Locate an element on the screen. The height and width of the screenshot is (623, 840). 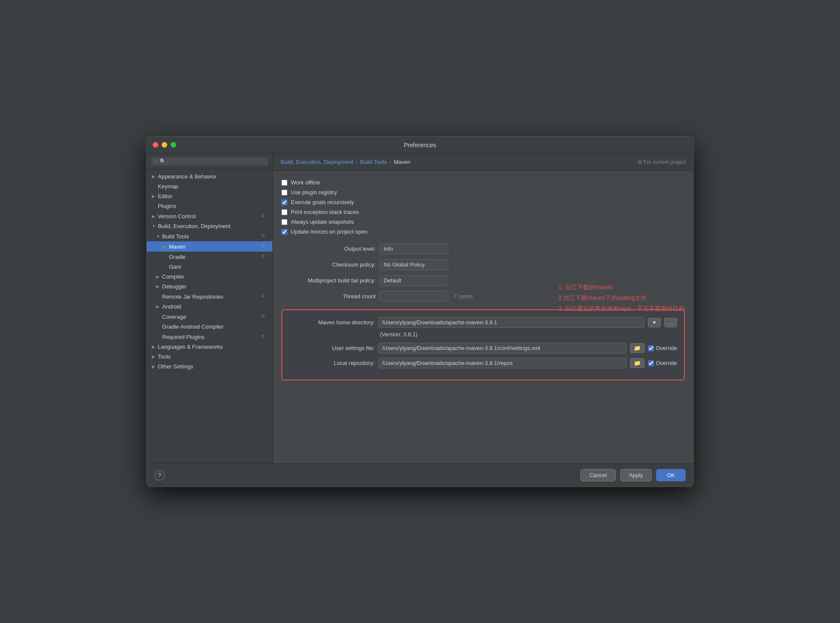
breadcrumb-maven: Maven is located at coordinates (402, 162).